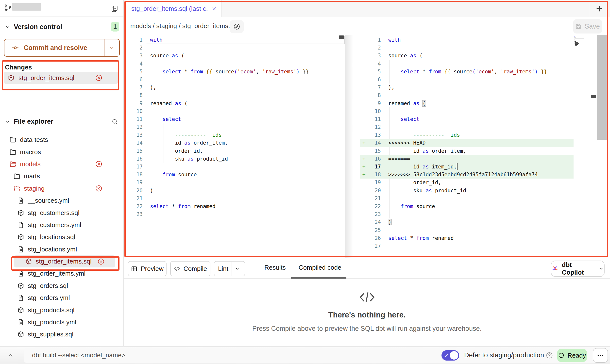 Image resolution: width=610 pixels, height=364 pixels. Describe the element at coordinates (549, 355) in the screenshot. I see `help-icon` at that location.